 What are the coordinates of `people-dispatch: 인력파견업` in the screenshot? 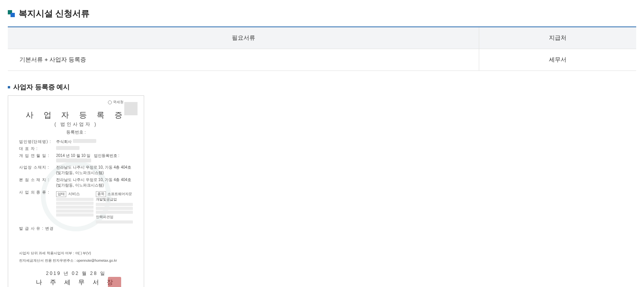 It's located at (115, 217).